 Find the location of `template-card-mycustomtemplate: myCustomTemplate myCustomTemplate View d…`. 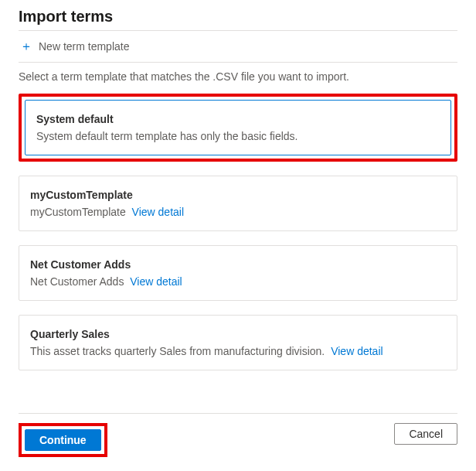

template-card-mycustomtemplate: myCustomTemplate myCustomTemplate View d… is located at coordinates (238, 203).